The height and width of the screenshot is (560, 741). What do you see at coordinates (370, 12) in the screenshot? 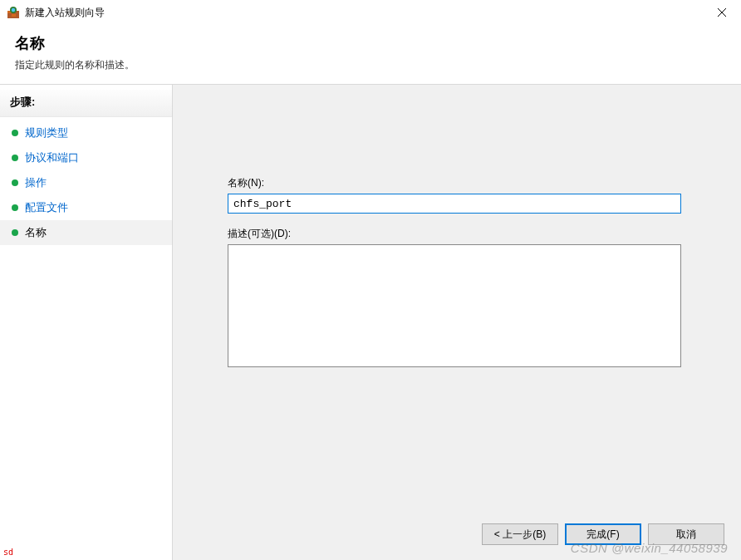
I see `titlebar: 新建入站规则向导` at bounding box center [370, 12].